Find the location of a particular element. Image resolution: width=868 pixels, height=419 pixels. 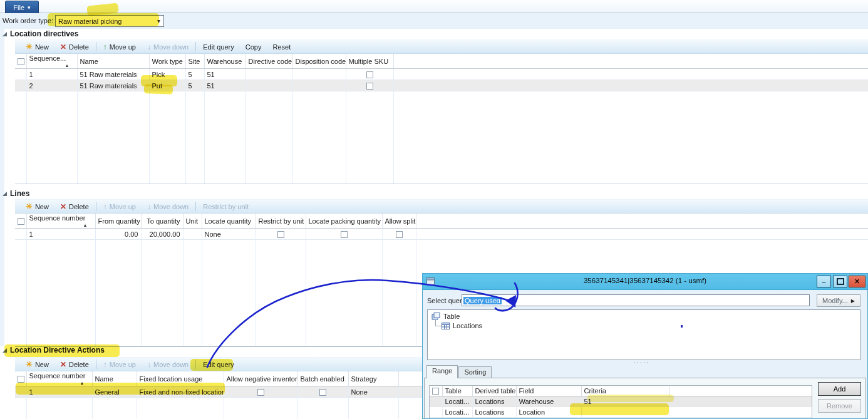

close-icon: ✕ is located at coordinates (857, 282).